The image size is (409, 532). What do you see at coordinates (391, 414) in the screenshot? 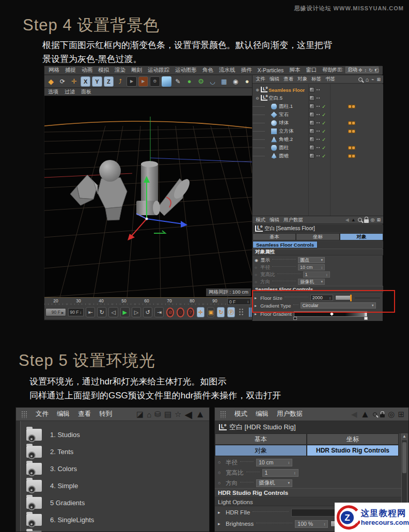
I see `target-icon: ◎` at bounding box center [391, 414].